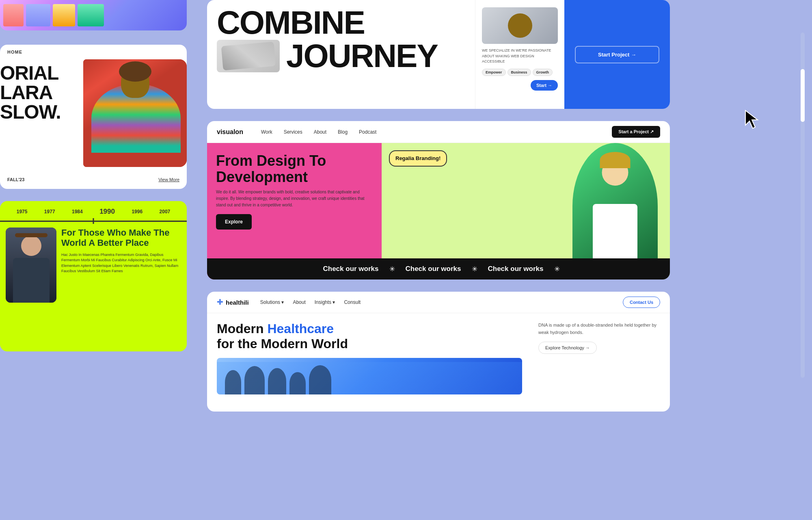 Image resolution: width=812 pixels, height=520 pixels. I want to click on tag-business: Business, so click(519, 72).